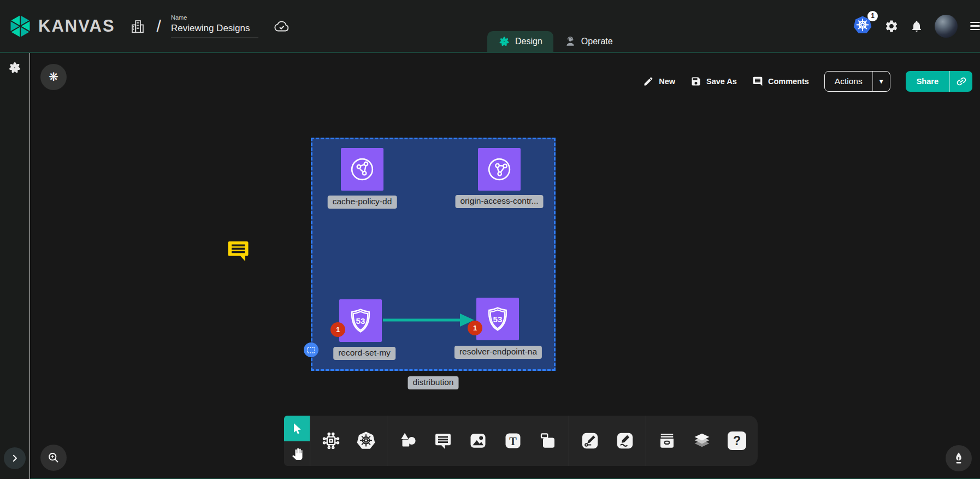 The image size is (980, 479). Describe the element at coordinates (917, 26) in the screenshot. I see `notifications-bell-icon` at that location.